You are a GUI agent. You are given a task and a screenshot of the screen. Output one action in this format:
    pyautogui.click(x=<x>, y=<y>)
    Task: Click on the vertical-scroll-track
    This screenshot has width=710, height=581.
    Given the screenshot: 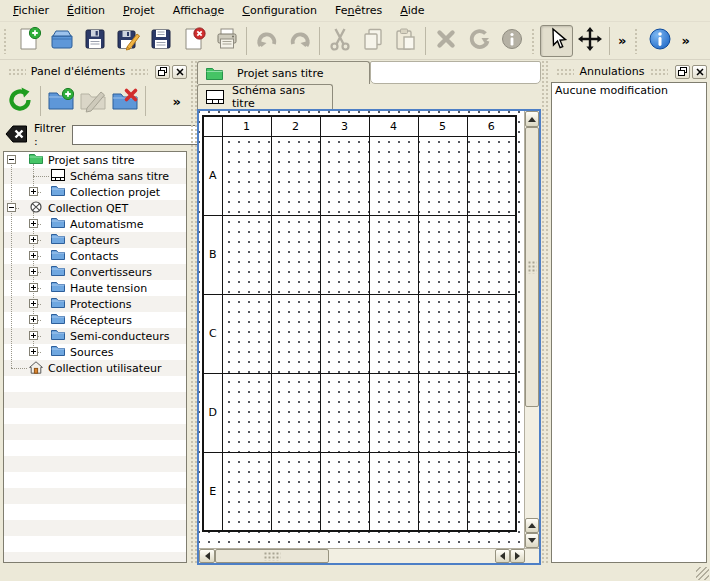 What is the action you would take?
    pyautogui.click(x=532, y=462)
    